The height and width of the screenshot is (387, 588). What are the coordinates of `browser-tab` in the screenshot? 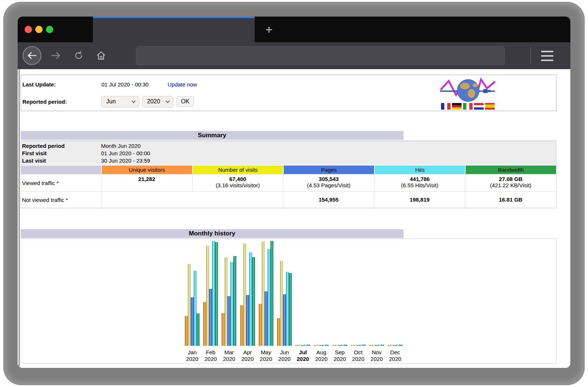 It's located at (174, 29).